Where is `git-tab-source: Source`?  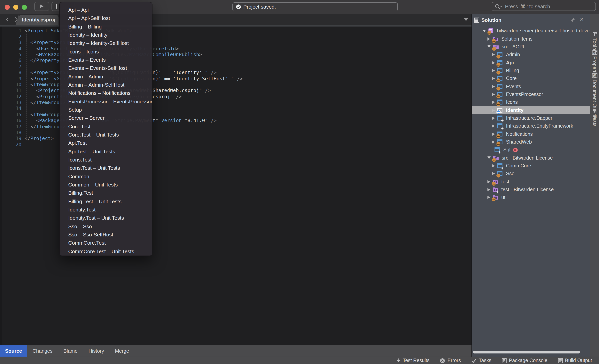 git-tab-source: Source is located at coordinates (14, 351).